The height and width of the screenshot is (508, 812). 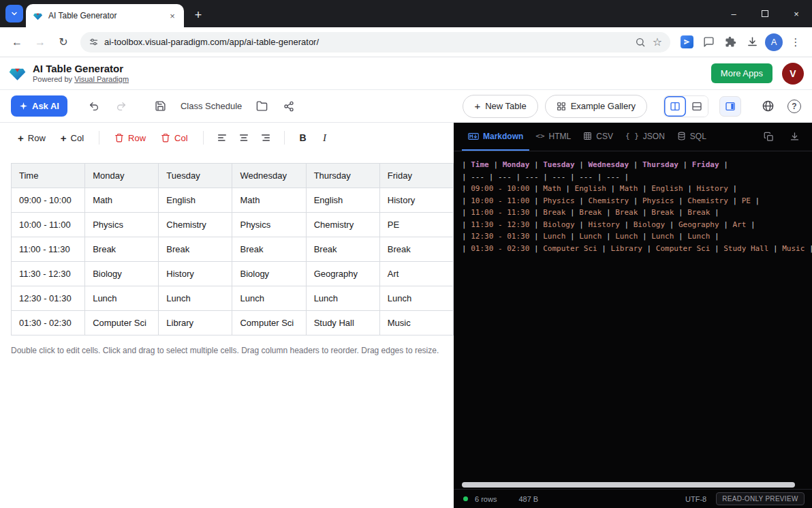 I want to click on tab-html: <> HTML, so click(x=553, y=136).